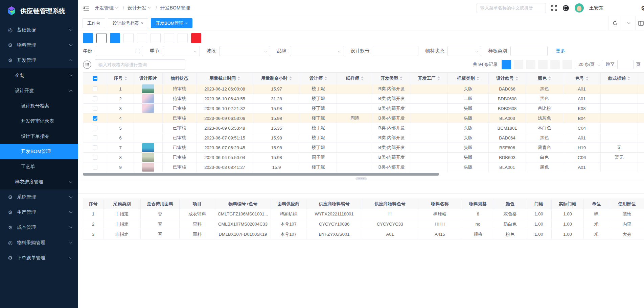 This screenshot has width=644, height=308. I want to click on settings-gear-icon: ⚙, so click(643, 8).